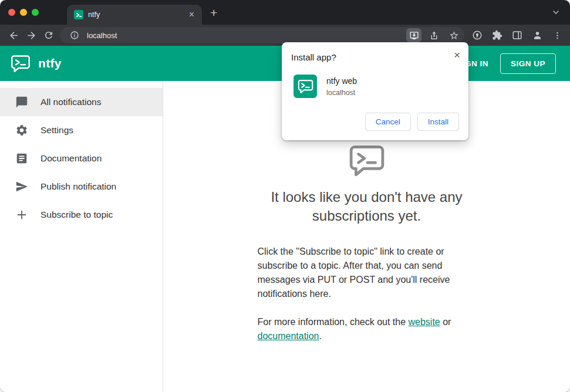 This screenshot has height=392, width=570. Describe the element at coordinates (320, 336) in the screenshot. I see `paragraph-2-suffix: .` at that location.